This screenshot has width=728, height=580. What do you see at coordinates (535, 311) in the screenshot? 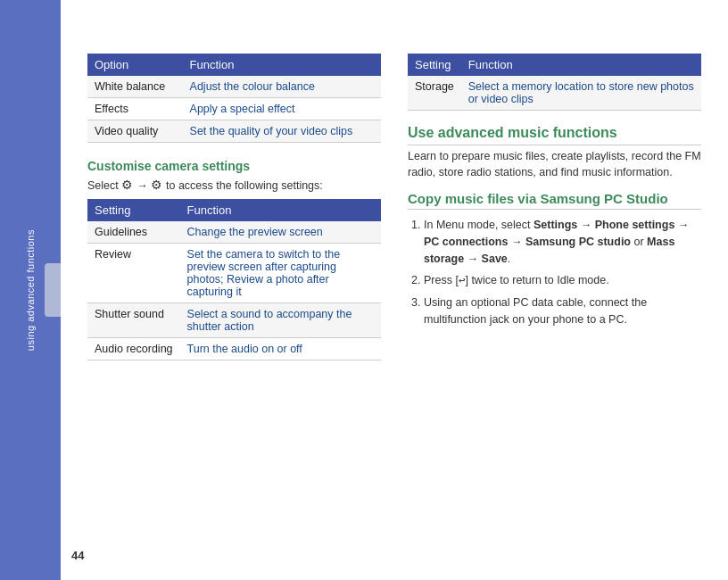
I see `step-3-text: Using an optional PC data cable, connect…` at bounding box center [535, 311].